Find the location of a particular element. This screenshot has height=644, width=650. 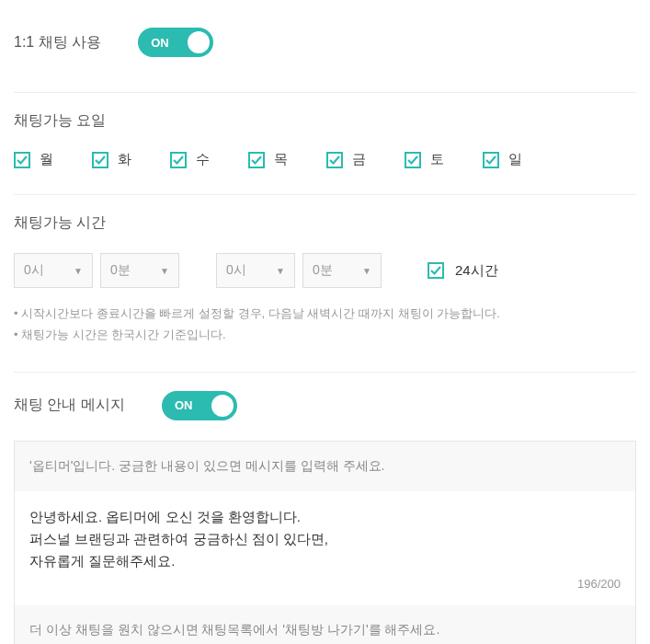

day-label: 일 is located at coordinates (515, 160).